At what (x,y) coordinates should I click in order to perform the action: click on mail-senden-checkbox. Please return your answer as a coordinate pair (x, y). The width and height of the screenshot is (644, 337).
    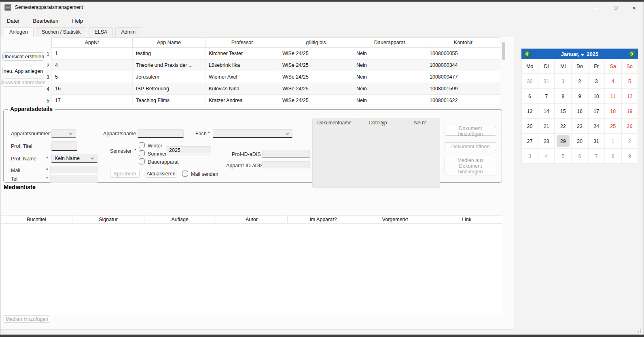
    Looking at the image, I should click on (185, 173).